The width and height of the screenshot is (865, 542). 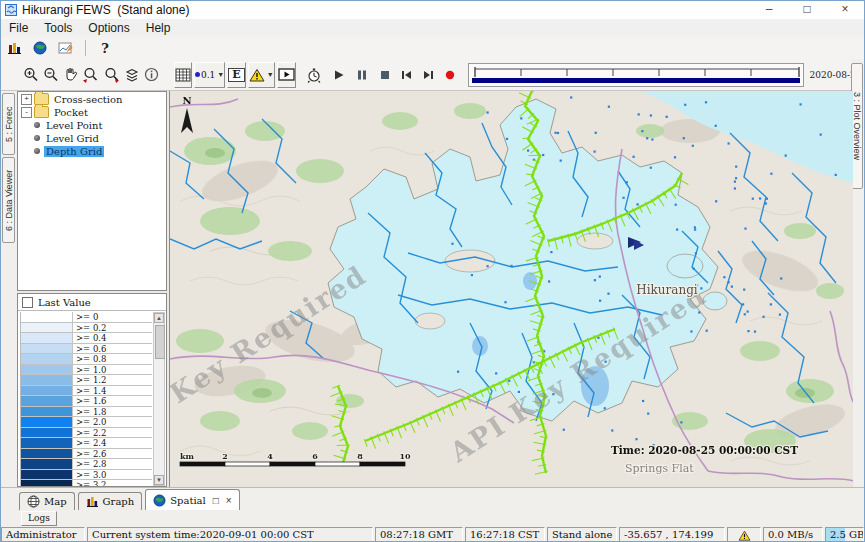 What do you see at coordinates (11, 10) in the screenshot?
I see `app-icon` at bounding box center [11, 10].